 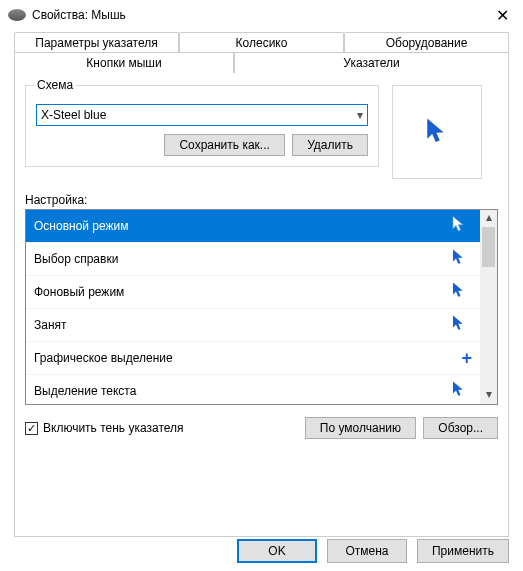 What do you see at coordinates (32, 428) in the screenshot?
I see `pointer-shadow-checkbox: ✓` at bounding box center [32, 428].